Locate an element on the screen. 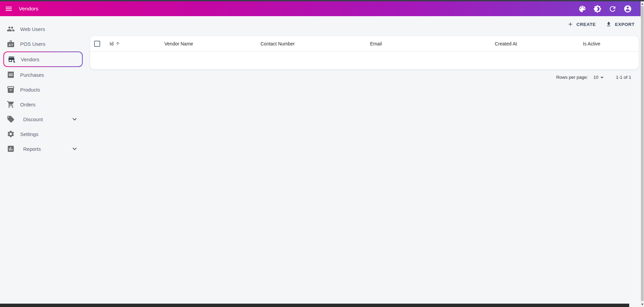 The height and width of the screenshot is (307, 644). cell-is-active is located at coordinates (610, 61).